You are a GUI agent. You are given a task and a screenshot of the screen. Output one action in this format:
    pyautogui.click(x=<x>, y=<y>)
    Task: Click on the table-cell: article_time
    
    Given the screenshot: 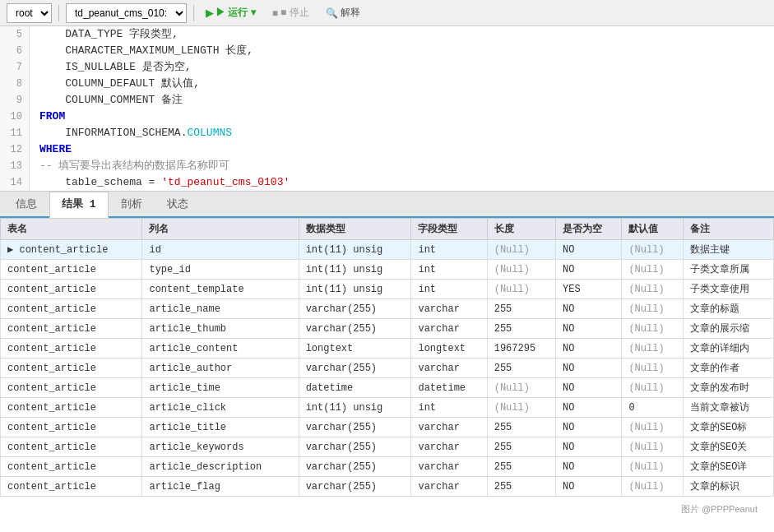 What is the action you would take?
    pyautogui.click(x=220, y=388)
    